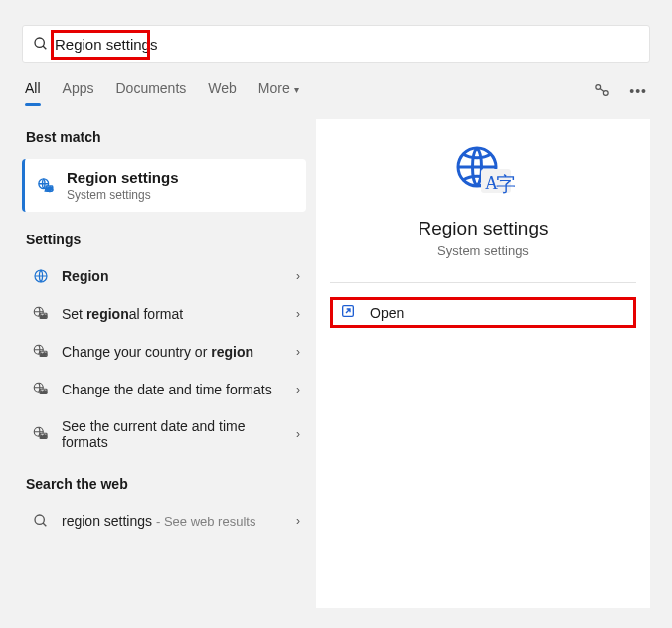  Describe the element at coordinates (167, 521) in the screenshot. I see `web-search-result: region settings - See web results ›` at that location.